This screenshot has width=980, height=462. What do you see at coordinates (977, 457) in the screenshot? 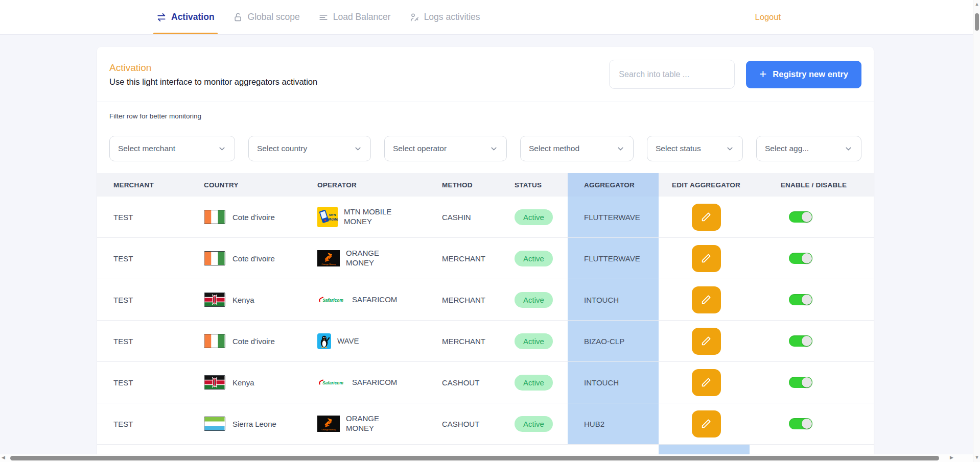
I see `scroll-down-arrow-icon: ▼` at bounding box center [977, 457].